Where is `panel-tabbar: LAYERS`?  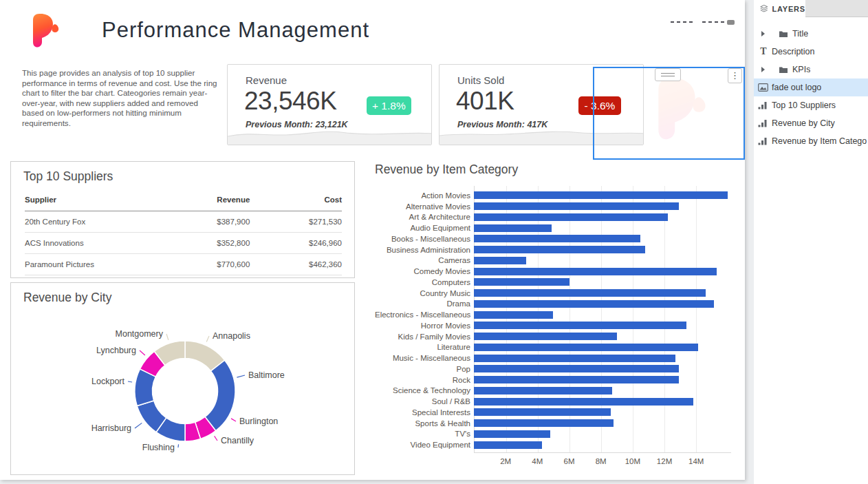
panel-tabbar: LAYERS is located at coordinates (811, 8).